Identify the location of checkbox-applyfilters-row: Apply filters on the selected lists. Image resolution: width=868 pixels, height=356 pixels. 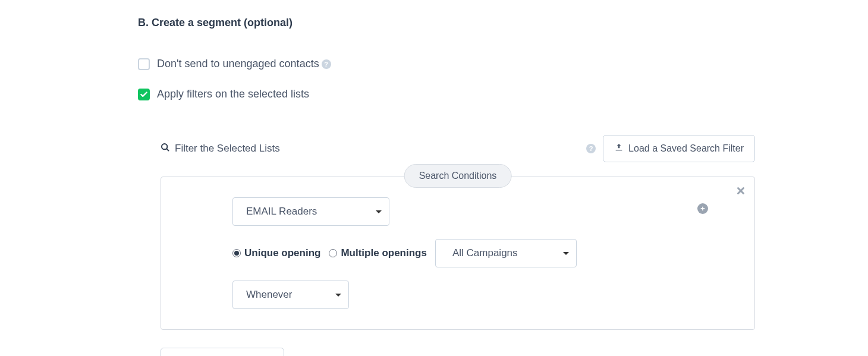
(446, 94).